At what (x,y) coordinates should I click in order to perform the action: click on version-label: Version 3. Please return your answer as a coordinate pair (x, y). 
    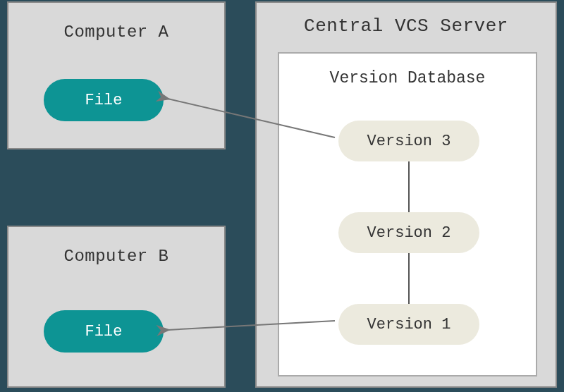
    Looking at the image, I should click on (409, 141).